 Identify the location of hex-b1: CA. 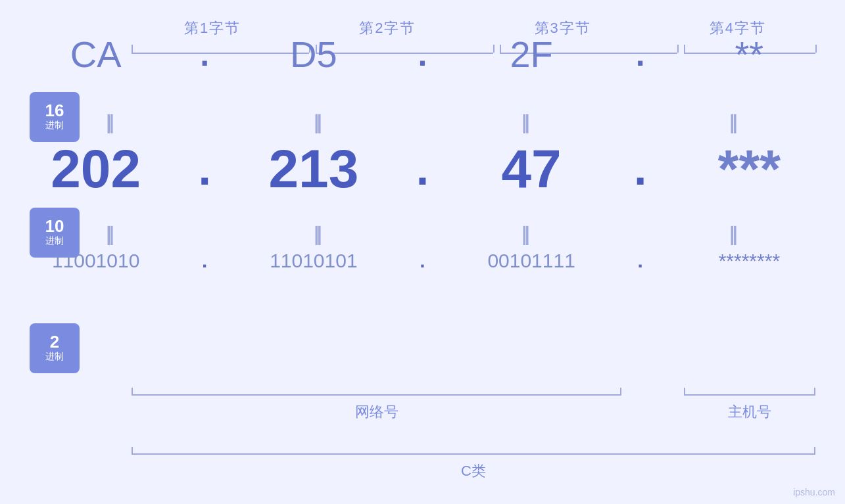
(96, 54).